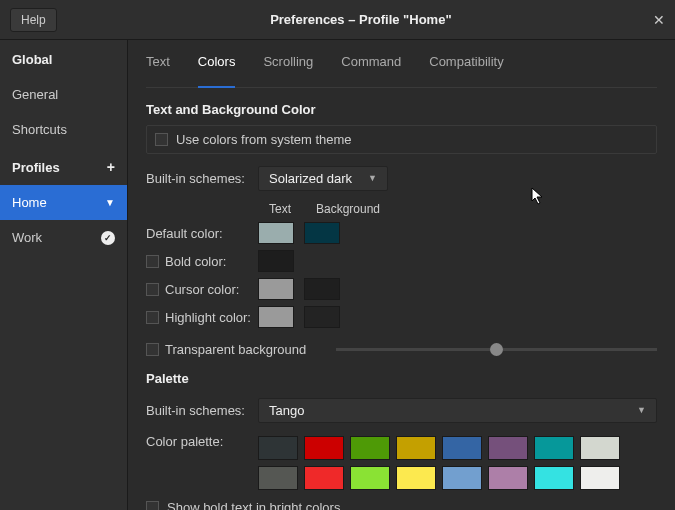  I want to click on tab-compatibility: Compatibility, so click(466, 66).